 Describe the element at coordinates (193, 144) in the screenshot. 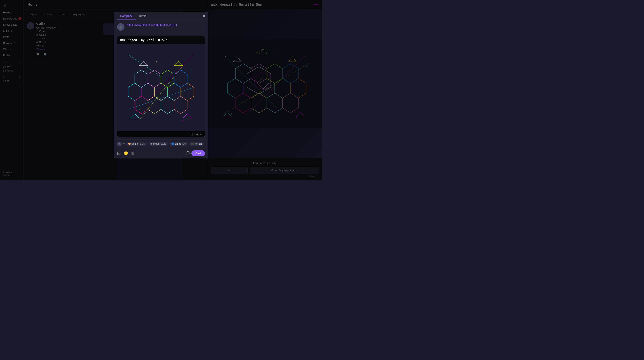

I see `net-art-icon: ⬛` at that location.